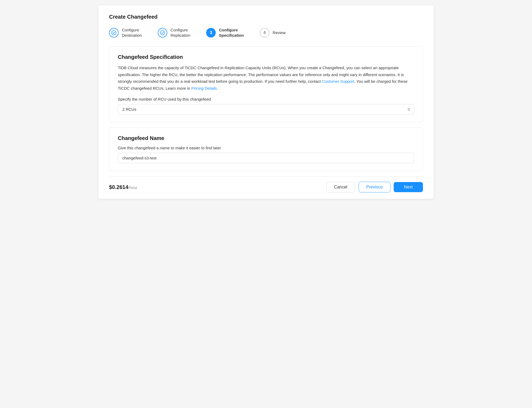 This screenshot has height=408, width=532. What do you see at coordinates (225, 32) in the screenshot?
I see `step-configure-specification: 3 Configure Specification` at bounding box center [225, 32].